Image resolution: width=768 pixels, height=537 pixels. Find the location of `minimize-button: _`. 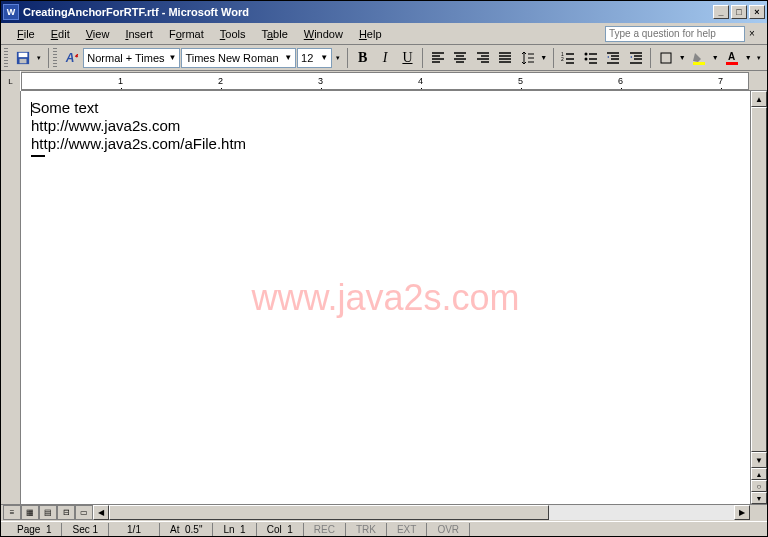

minimize-button: _ is located at coordinates (721, 12).